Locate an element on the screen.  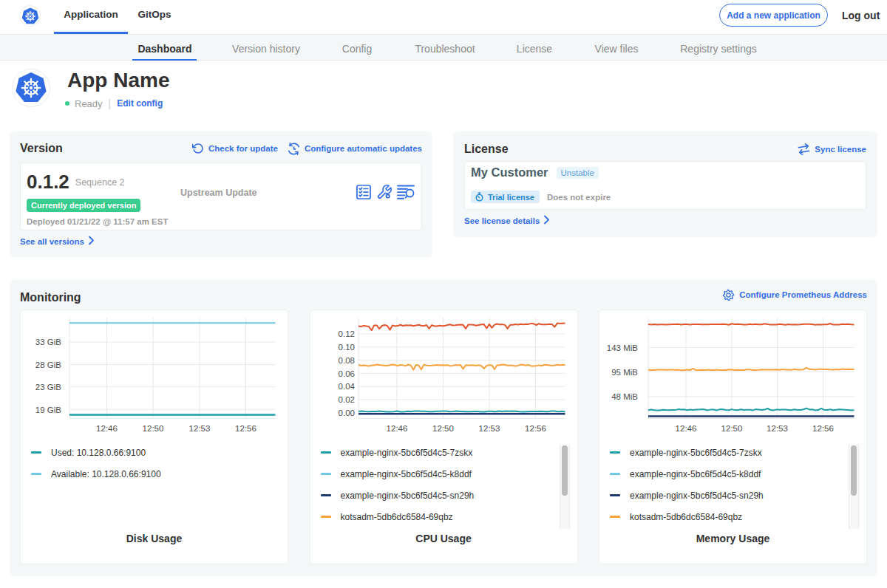
svg-text: 0.04 is located at coordinates (346, 386).